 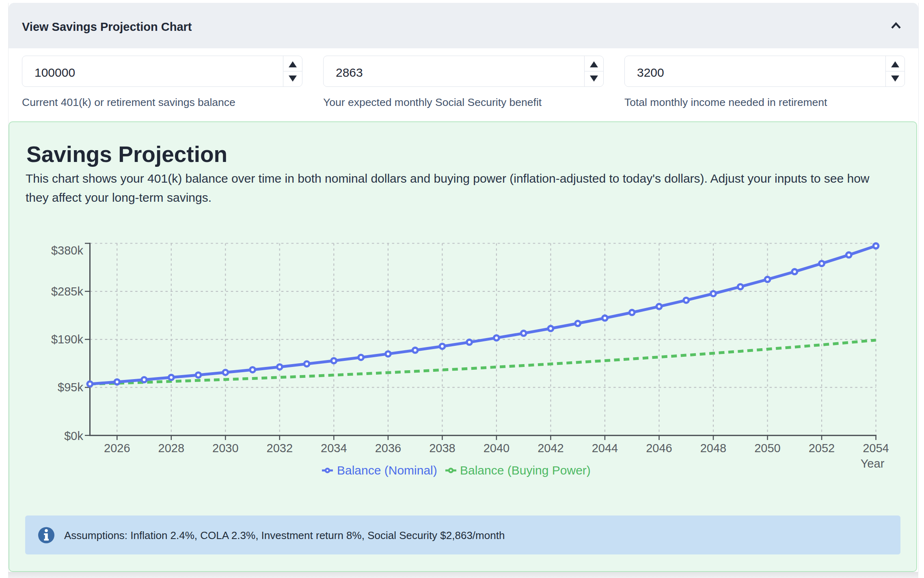 What do you see at coordinates (605, 448) in the screenshot?
I see `svg-text: 2044` at bounding box center [605, 448].